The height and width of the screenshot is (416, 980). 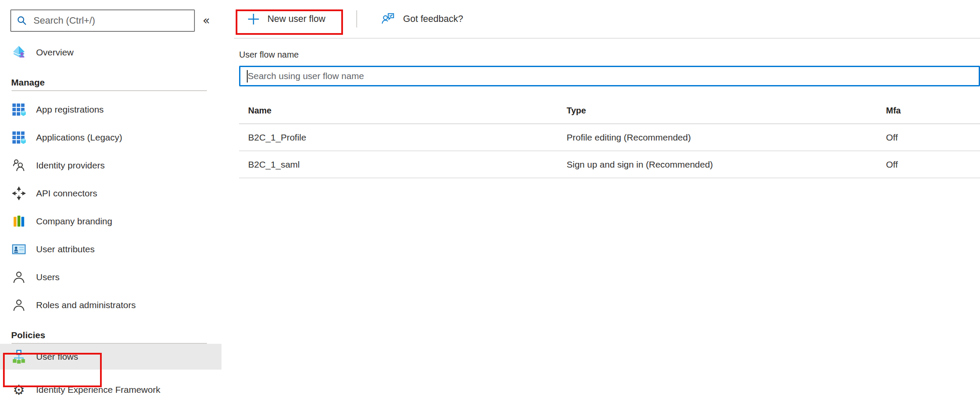 I want to click on sidebar-item-users: Users, so click(x=111, y=277).